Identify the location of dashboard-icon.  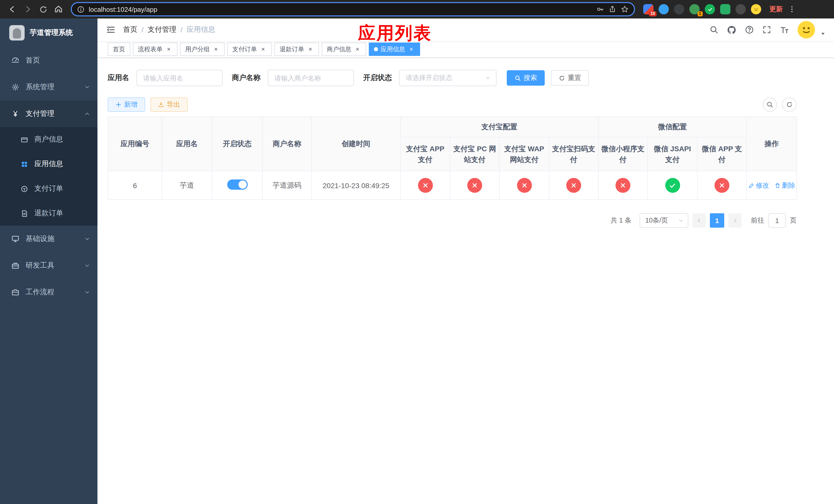
(16, 61).